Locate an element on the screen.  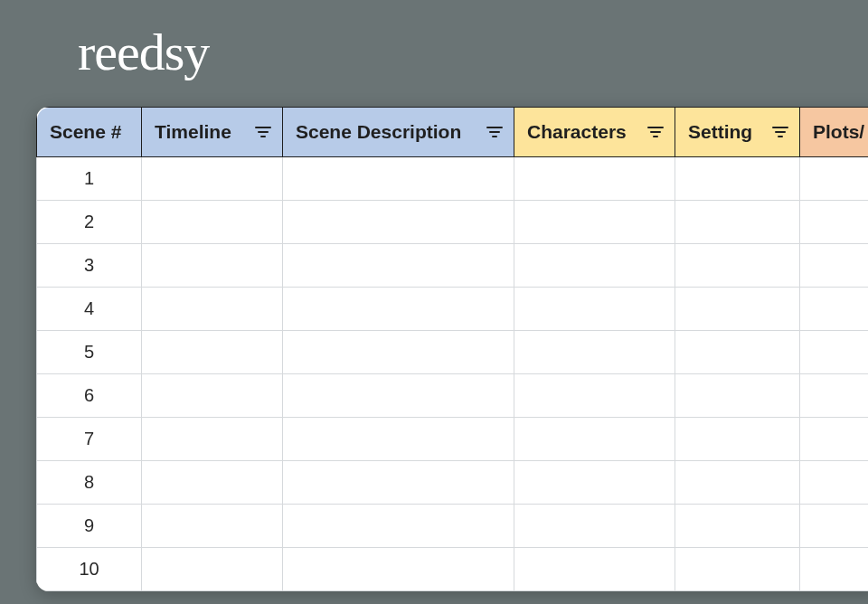
col-header-characters: Characters is located at coordinates (595, 132).